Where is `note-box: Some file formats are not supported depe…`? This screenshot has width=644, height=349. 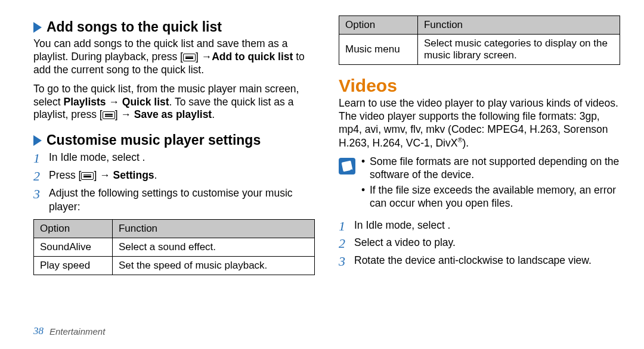
note-box: Some file formats are not supported depe… is located at coordinates (479, 184).